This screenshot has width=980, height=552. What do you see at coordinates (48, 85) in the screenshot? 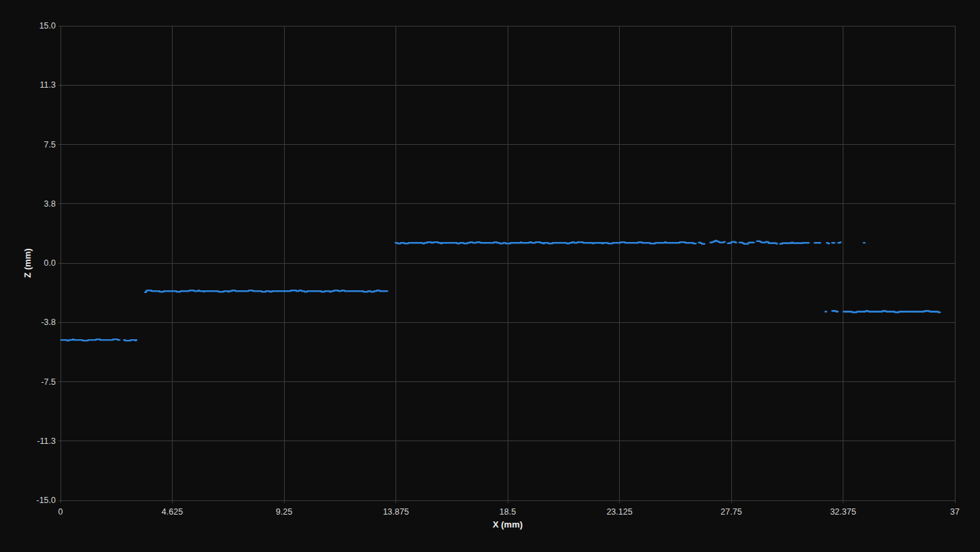
I see `y-tick-label: 11.3` at bounding box center [48, 85].